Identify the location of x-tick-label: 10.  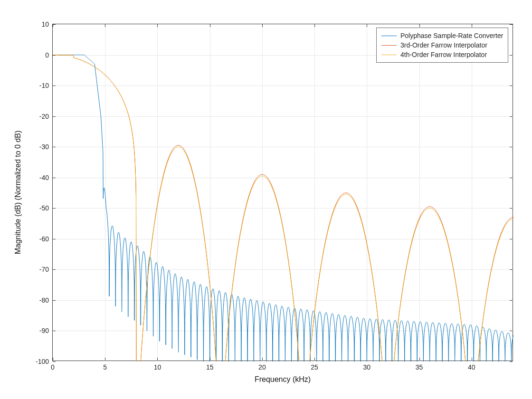
(158, 367).